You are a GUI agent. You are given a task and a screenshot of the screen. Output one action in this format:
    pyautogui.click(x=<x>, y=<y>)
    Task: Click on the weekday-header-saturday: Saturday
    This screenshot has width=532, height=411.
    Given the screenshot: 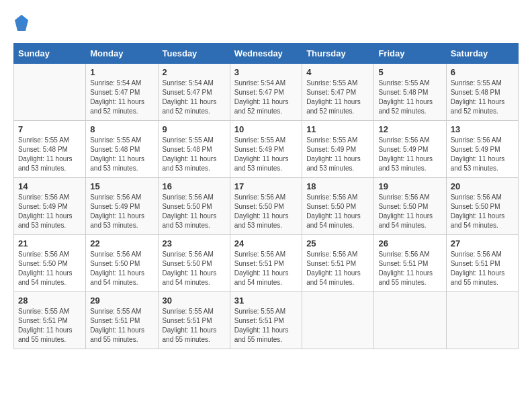 What is the action you would take?
    pyautogui.click(x=482, y=54)
    